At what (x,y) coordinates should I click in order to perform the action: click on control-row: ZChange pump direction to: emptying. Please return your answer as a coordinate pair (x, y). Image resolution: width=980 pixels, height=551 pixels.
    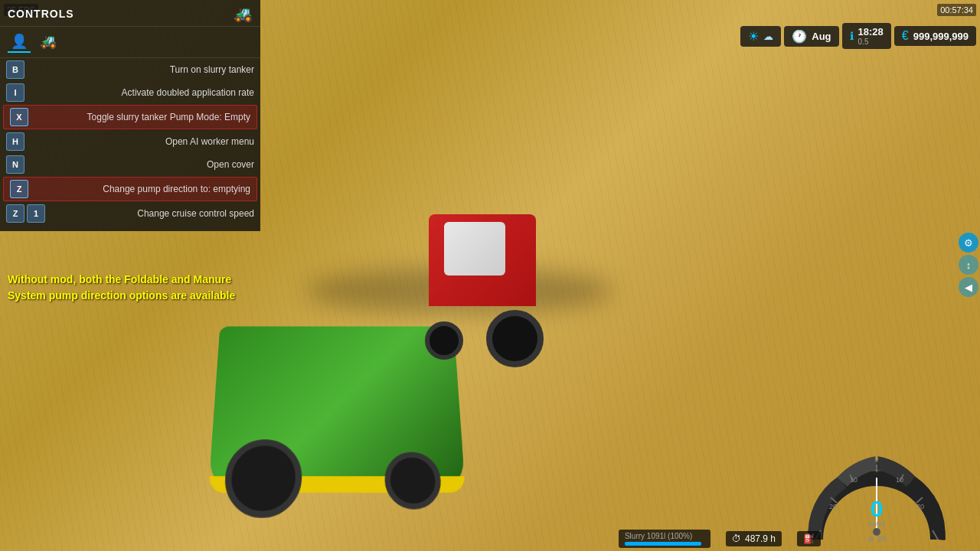
    Looking at the image, I should click on (130, 189).